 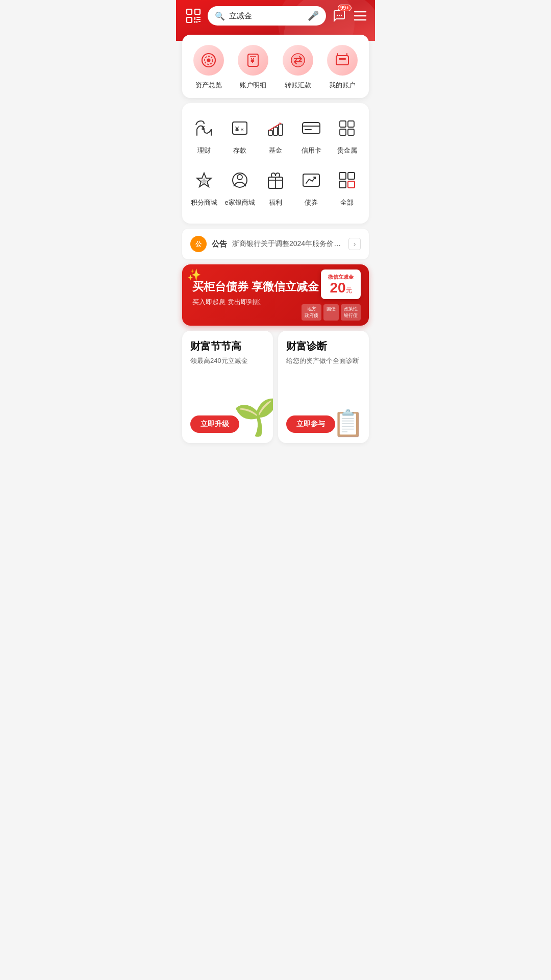 I want to click on services-row-1: ¥ 理财 ¥ « 存款, so click(x=276, y=135).